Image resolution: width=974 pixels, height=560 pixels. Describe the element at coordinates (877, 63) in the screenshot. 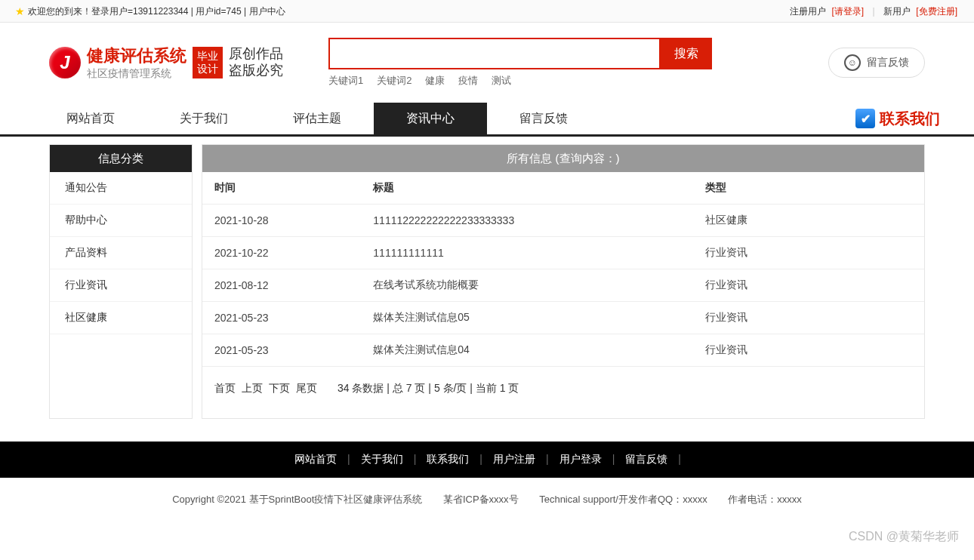

I see `feedback-button: ☺ 留言反馈` at that location.